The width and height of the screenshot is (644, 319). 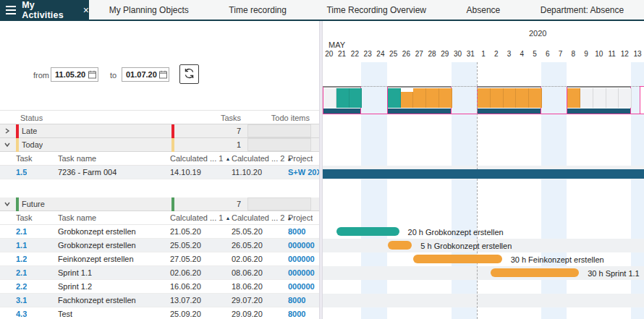 What do you see at coordinates (185, 172) in the screenshot?
I see `task-calc1-date: 14.10.19` at bounding box center [185, 172].